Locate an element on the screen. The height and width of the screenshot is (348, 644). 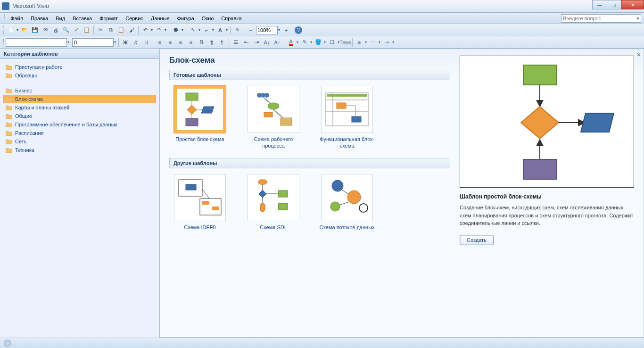
increase-size-button: A↑ is located at coordinates (277, 42).